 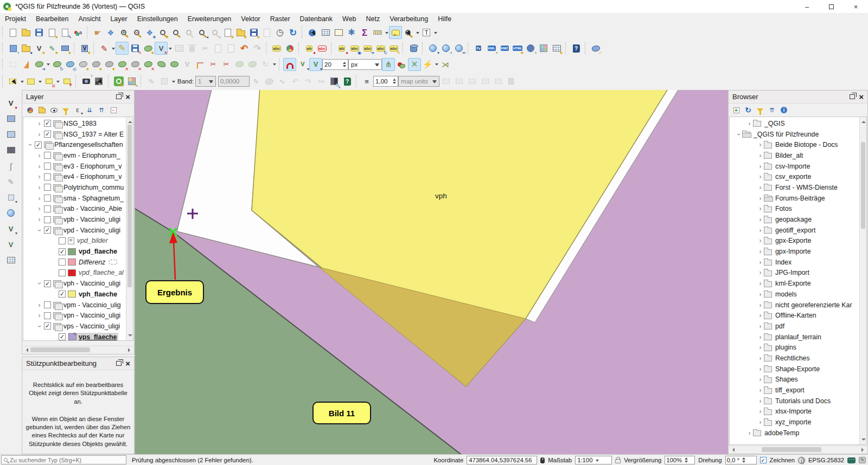 I want to click on menu-netz: Netz, so click(x=373, y=19).